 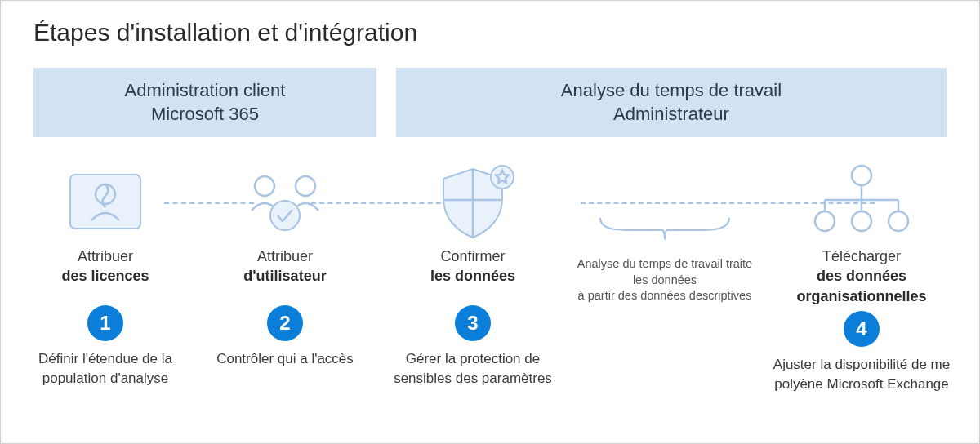 What do you see at coordinates (285, 263) in the screenshot?
I see `step-2: Attribuer d'utilisateur 2 Contrôler qui …` at bounding box center [285, 263].